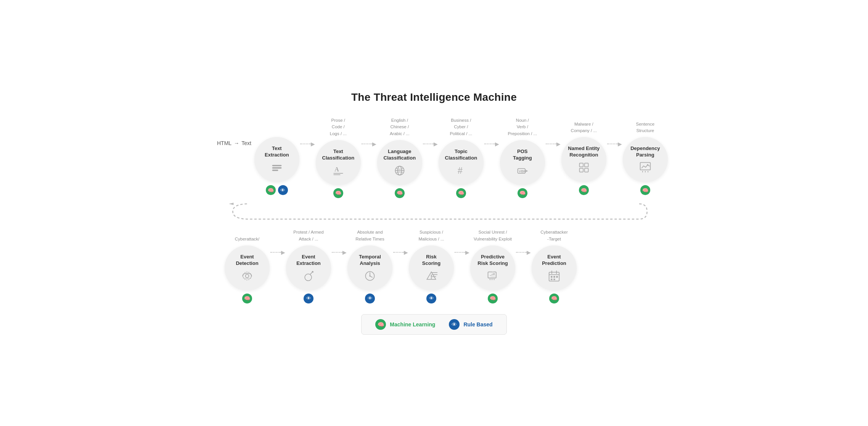 The height and width of the screenshot is (426, 868). I want to click on badge-ml-topic: 🧠, so click(461, 193).